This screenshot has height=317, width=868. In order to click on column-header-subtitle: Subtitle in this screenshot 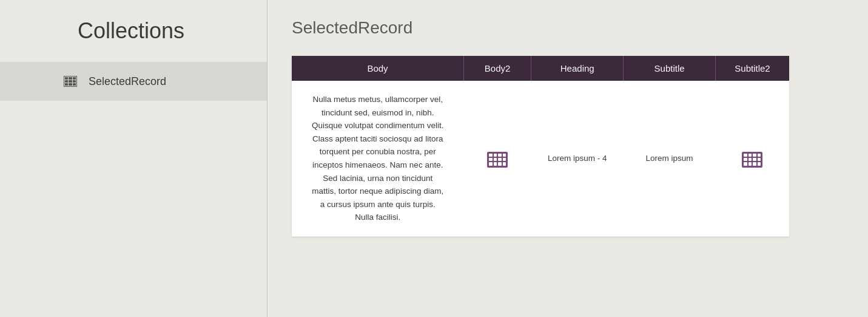, I will do `click(670, 68)`.